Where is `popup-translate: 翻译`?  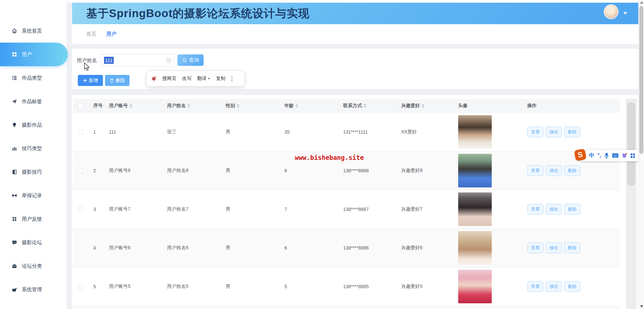 popup-translate: 翻译 is located at coordinates (204, 79).